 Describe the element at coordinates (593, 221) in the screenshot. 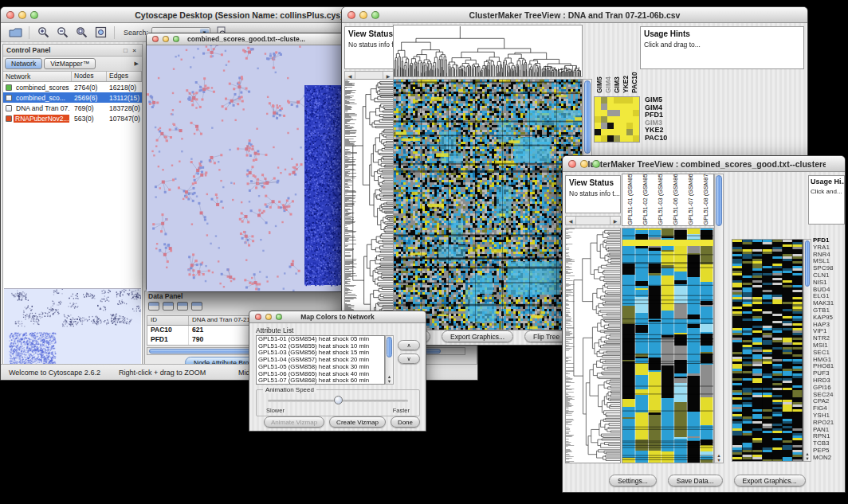

I see `dendrogram-h-scrollbar: ◀ ▶` at that location.